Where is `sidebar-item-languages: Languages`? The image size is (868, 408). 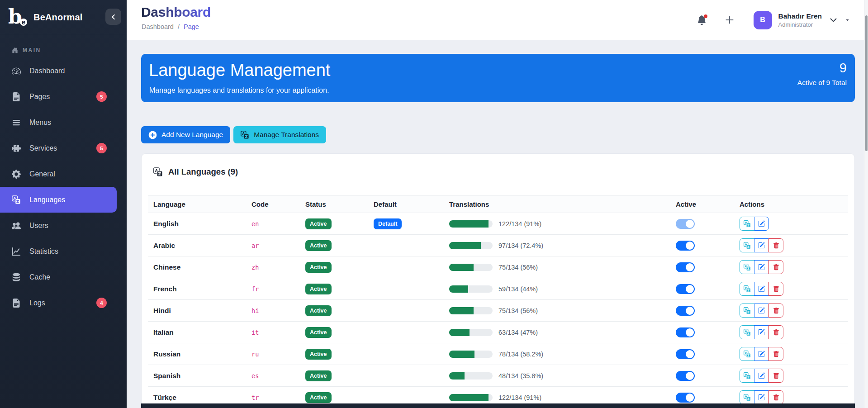
sidebar-item-languages: Languages is located at coordinates (58, 200).